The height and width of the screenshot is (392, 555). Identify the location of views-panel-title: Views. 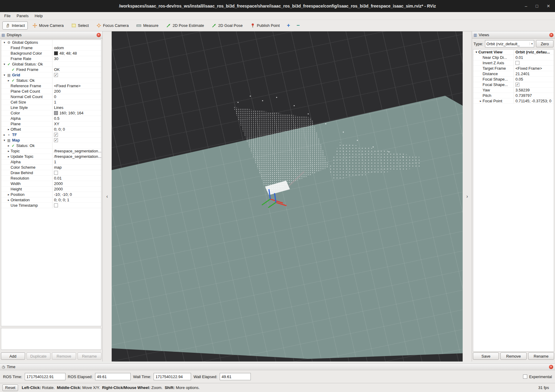
(514, 35).